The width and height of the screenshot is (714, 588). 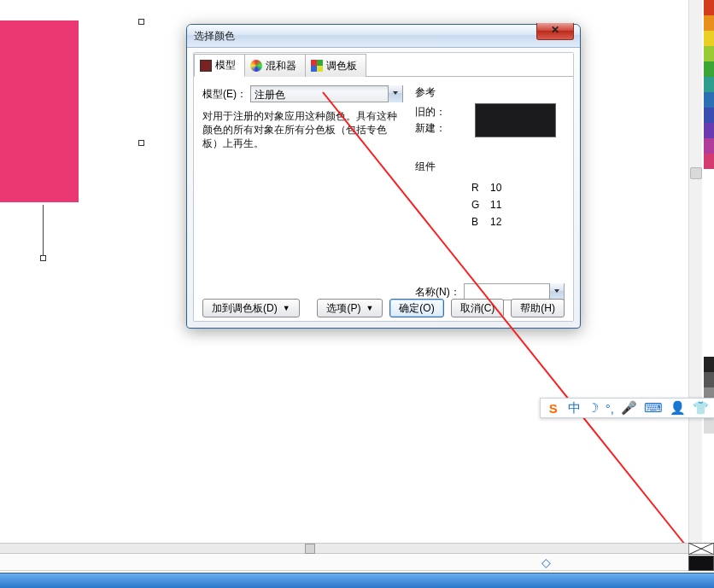 What do you see at coordinates (43, 230) in the screenshot?
I see `selection-edge` at bounding box center [43, 230].